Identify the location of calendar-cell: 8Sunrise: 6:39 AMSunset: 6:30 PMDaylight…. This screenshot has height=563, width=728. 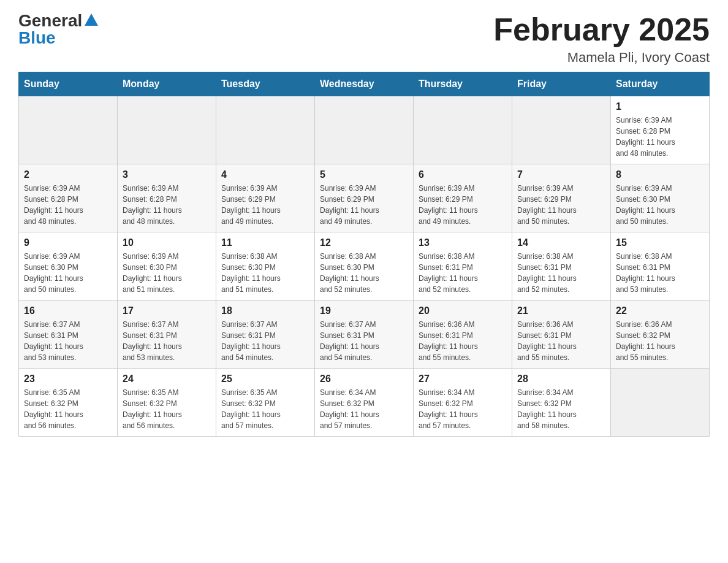
(661, 199).